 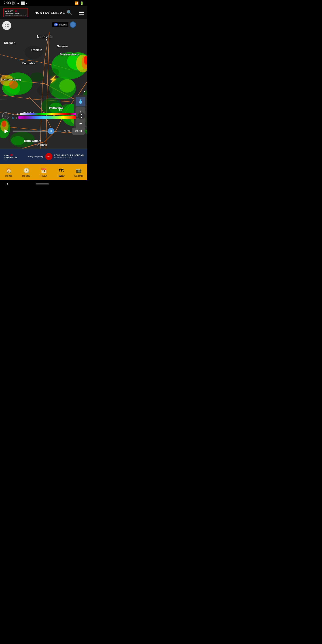 I want to click on radar-legend: i ❄ ❅ 💧 ·/· ⋮, so click(x=44, y=116).